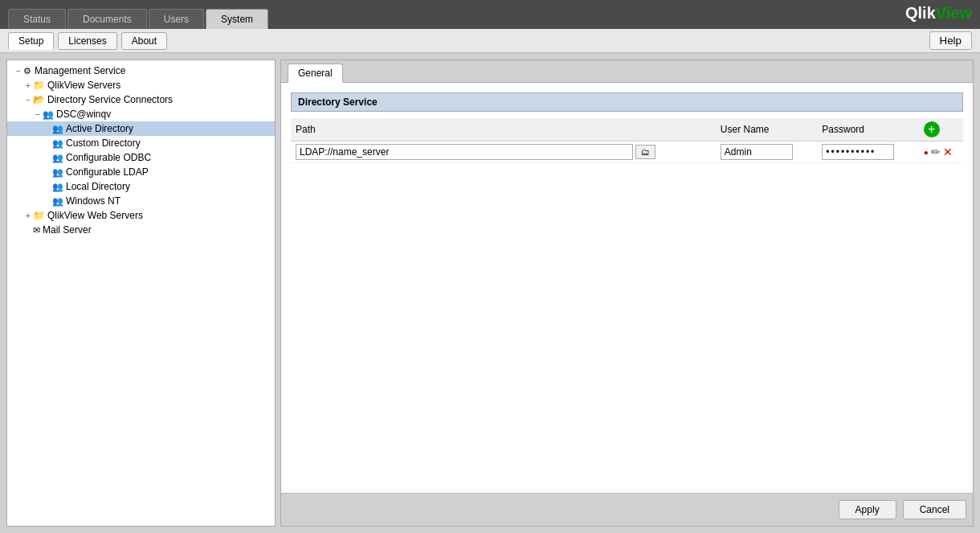 The height and width of the screenshot is (533, 980). Describe the element at coordinates (141, 187) in the screenshot. I see `tree-item-local-directory: 👥 Local Directory` at that location.